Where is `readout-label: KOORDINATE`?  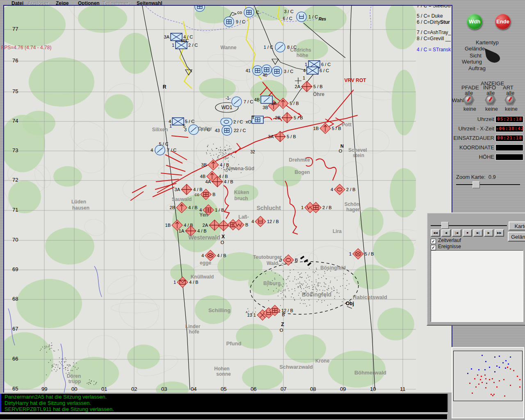
readout-label: KOORDINATE is located at coordinates (468, 148).